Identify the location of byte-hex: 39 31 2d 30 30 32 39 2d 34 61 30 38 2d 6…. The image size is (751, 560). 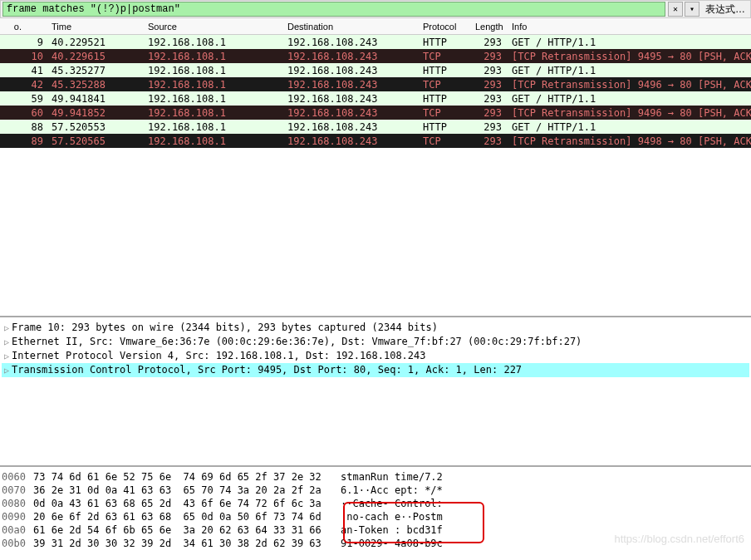
(183, 543).